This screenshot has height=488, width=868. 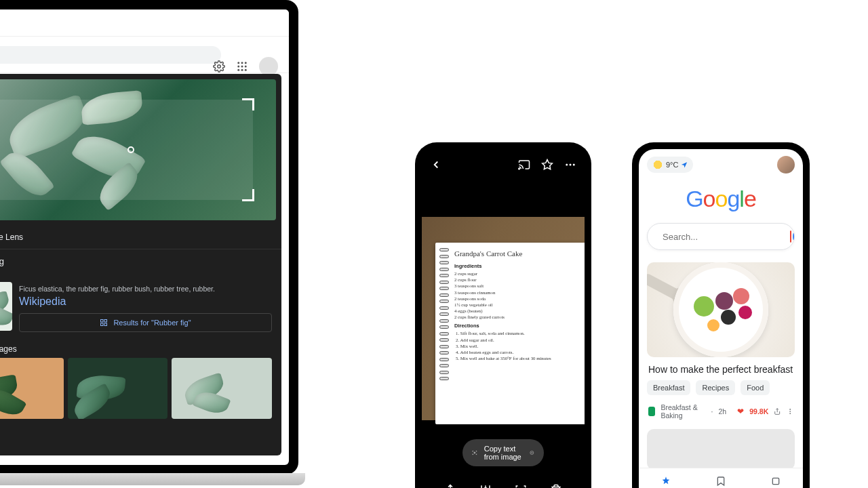 What do you see at coordinates (516, 333) in the screenshot?
I see `direction-line: 1. Sift flour, salt, soda and cinnamon.` at bounding box center [516, 333].